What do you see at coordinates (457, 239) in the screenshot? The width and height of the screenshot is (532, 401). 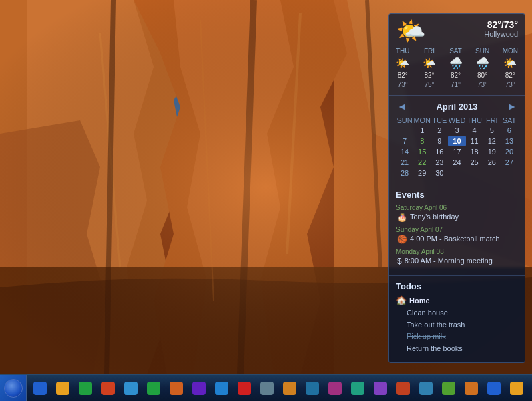 I see `event-item: 🏀 4:00 PM - Basketball match` at bounding box center [457, 239].